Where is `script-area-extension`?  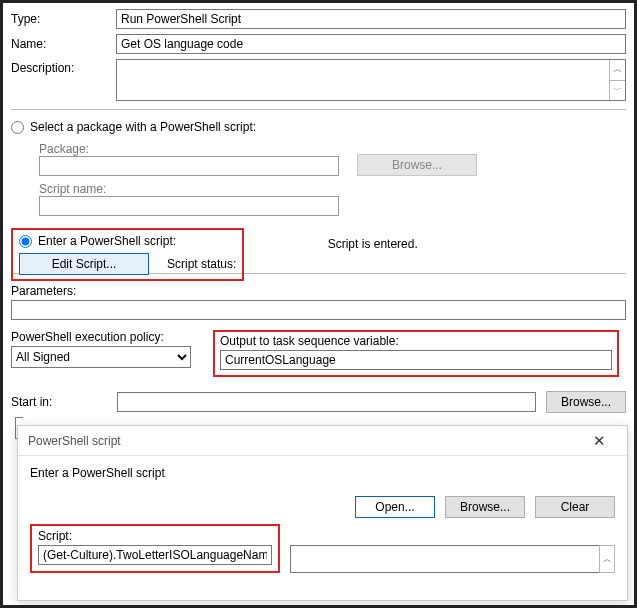 script-area-extension is located at coordinates (444, 559).